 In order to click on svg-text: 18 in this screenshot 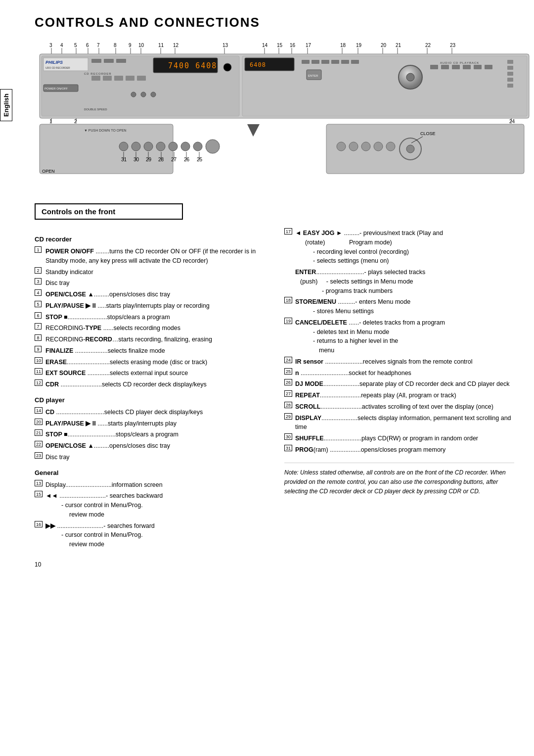, I will do `click(343, 46)`.